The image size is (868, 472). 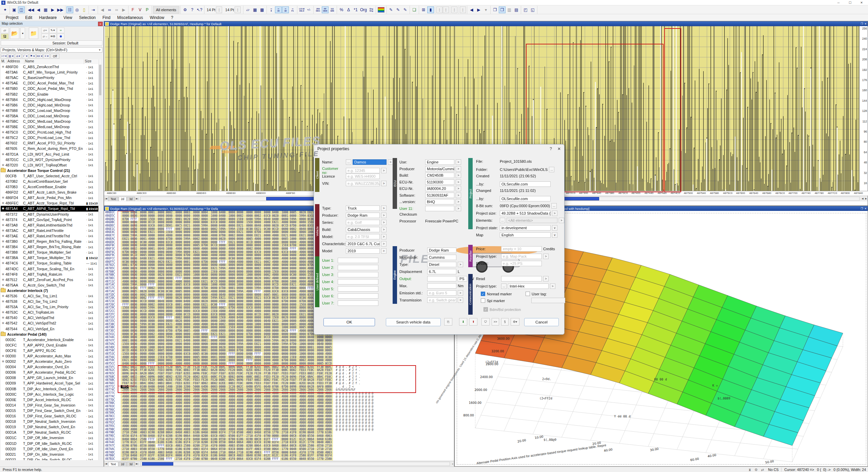 What do you see at coordinates (504, 286) in the screenshot?
I see `ellipsis-button: ...` at bounding box center [504, 286].